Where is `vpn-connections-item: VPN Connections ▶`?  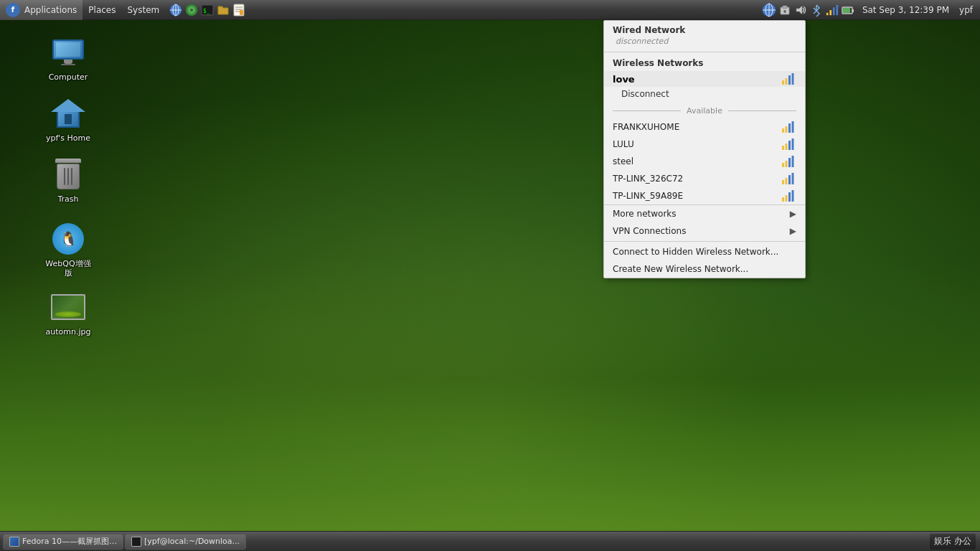
vpn-connections-item: VPN Connections ▶ is located at coordinates (705, 231).